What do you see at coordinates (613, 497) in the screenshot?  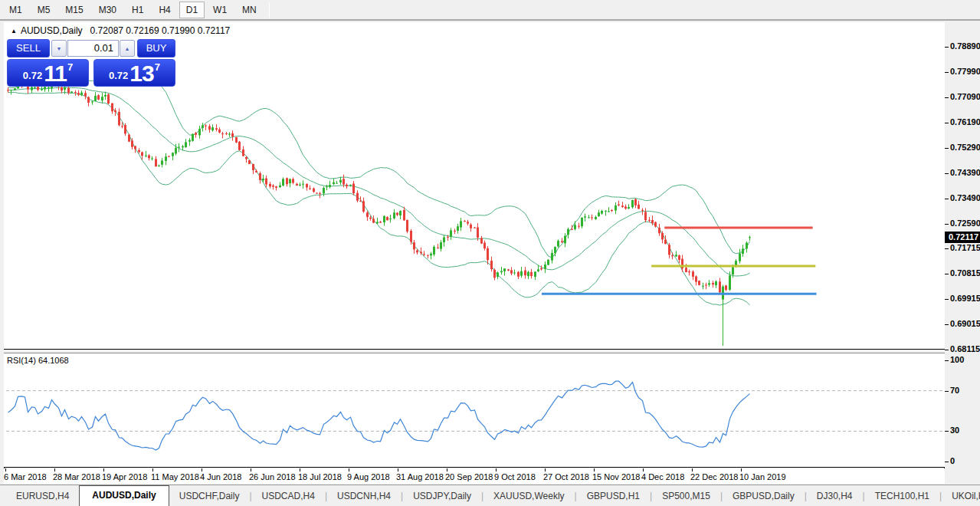 I see `tab-gbpusd-h1: GBPUSD,H1` at bounding box center [613, 497].